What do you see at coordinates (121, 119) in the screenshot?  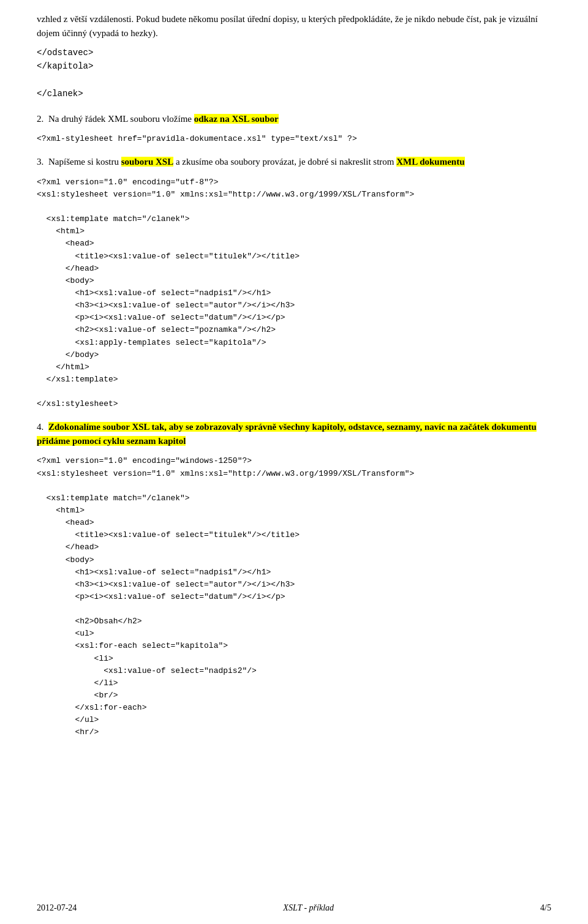 I see `section-2-text-before: Na druhý řádek XML souboru vložíme` at bounding box center [121, 119].